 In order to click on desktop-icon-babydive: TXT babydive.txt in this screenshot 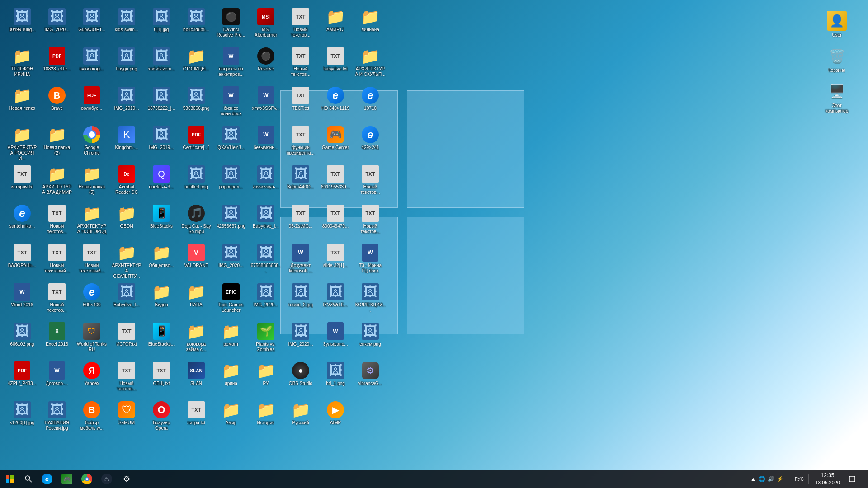, I will do `click(335, 64)`.